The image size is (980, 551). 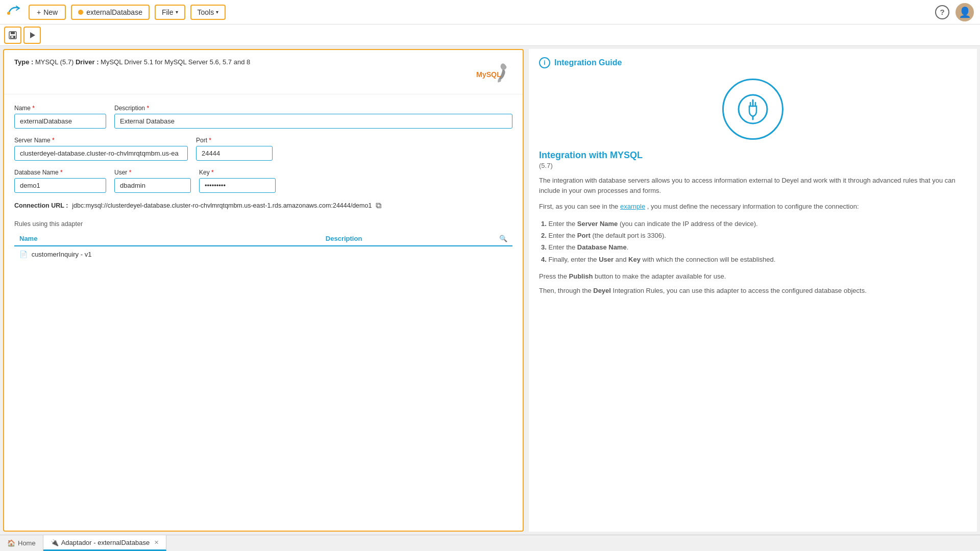 I want to click on server-name-label: Server Name *, so click(x=101, y=140).